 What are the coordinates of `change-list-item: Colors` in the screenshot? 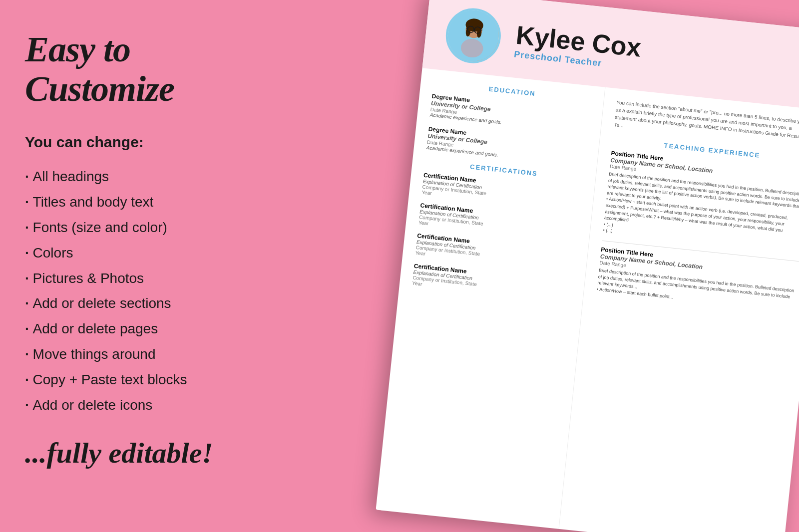 It's located at (140, 254).